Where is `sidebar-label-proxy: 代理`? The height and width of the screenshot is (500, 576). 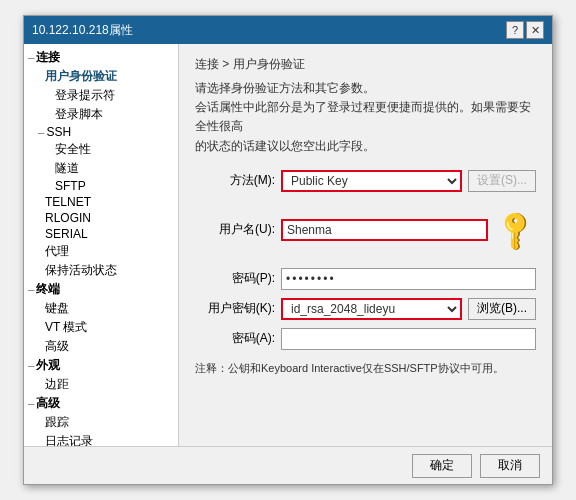 sidebar-label-proxy: 代理 is located at coordinates (57, 252).